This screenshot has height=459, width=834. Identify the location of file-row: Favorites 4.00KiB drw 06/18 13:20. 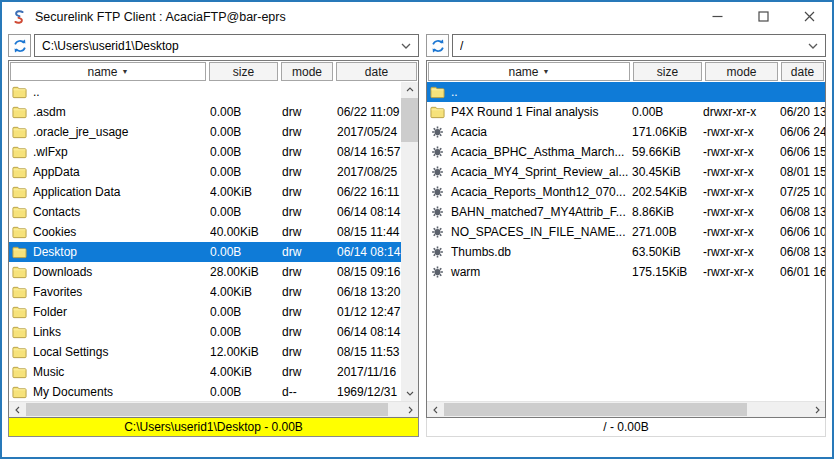
(205, 292).